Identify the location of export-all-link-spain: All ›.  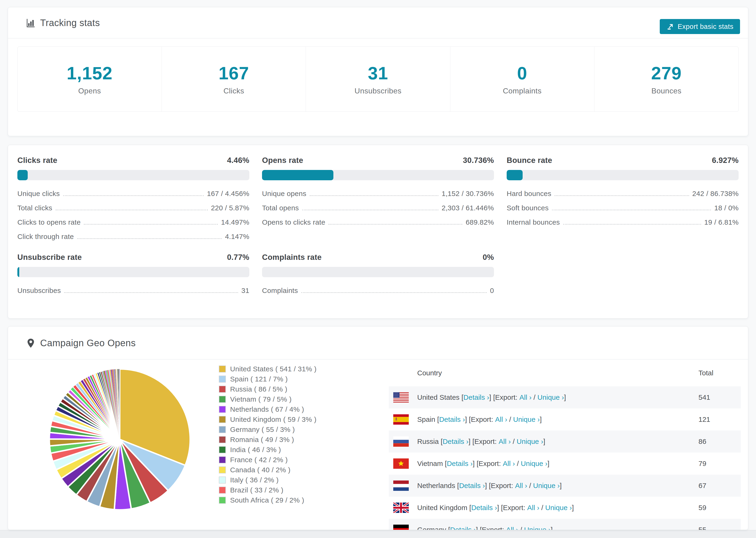
(501, 419).